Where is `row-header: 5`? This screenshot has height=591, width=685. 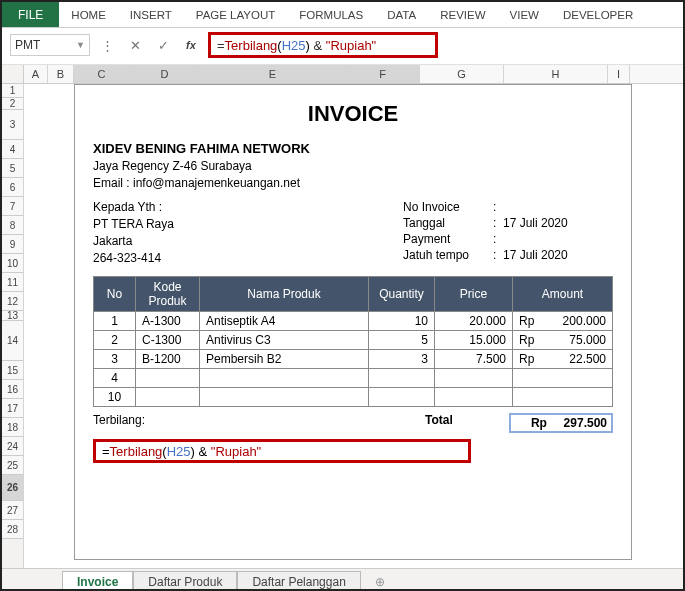 row-header: 5 is located at coordinates (12, 168).